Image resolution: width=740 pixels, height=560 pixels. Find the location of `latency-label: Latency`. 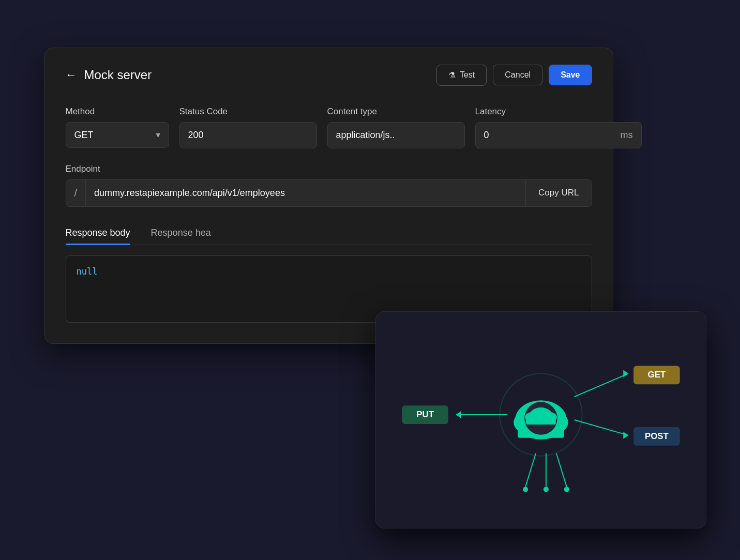

latency-label: Latency is located at coordinates (558, 112).